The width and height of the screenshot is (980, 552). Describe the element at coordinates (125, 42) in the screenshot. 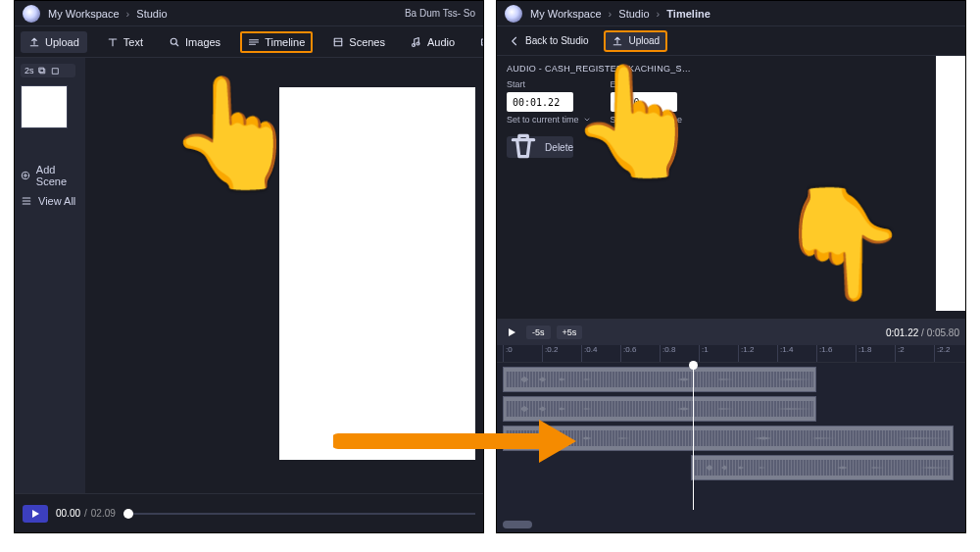

I see `text-button: Text` at that location.